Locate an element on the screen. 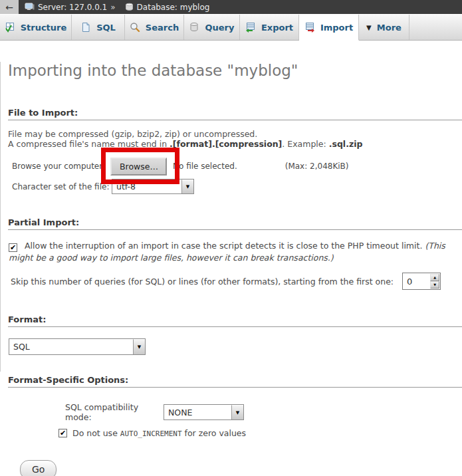 The image size is (462, 476). charset-row: Character set of the file: utf-8 ▼ is located at coordinates (237, 186).